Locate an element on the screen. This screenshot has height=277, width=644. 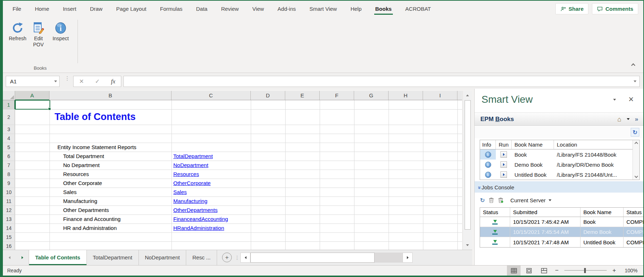
scroll-right-button is located at coordinates (408, 258).